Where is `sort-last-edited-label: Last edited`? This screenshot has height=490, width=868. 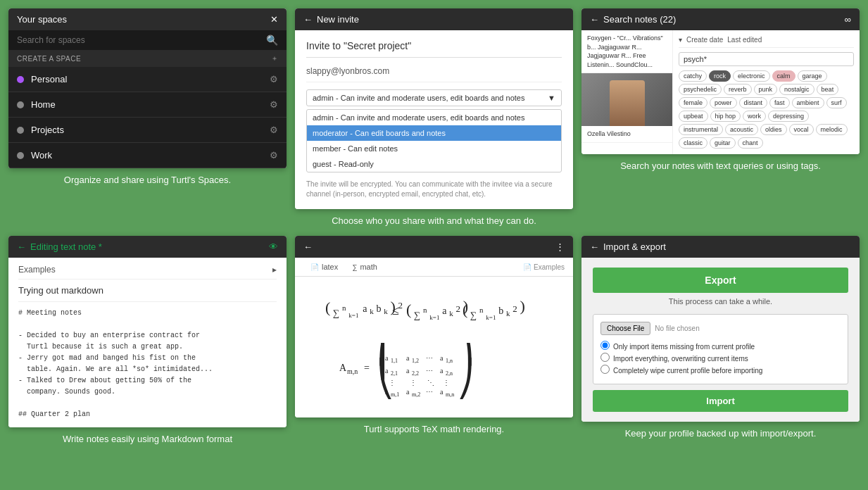 sort-last-edited-label: Last edited is located at coordinates (745, 39).